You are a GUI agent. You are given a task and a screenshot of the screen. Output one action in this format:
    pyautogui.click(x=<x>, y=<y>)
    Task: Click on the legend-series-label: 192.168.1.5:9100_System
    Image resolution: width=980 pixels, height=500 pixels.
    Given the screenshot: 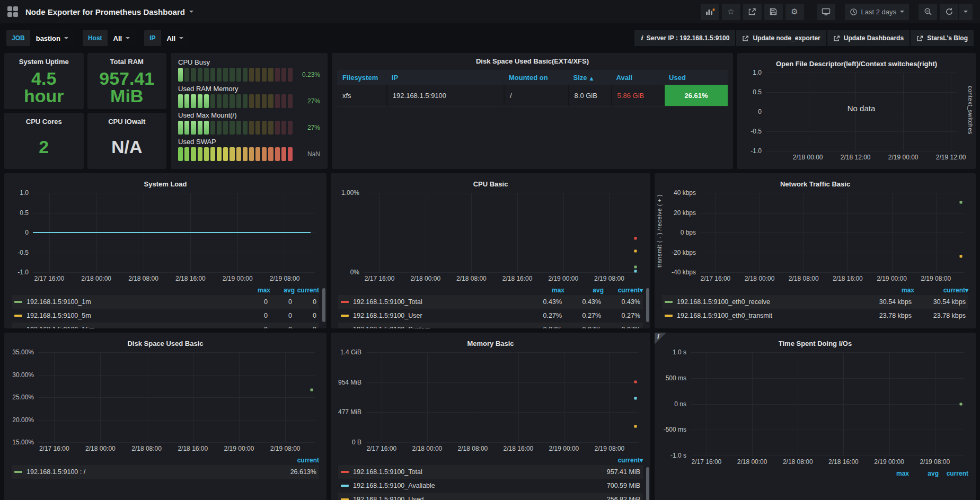 What is the action you would take?
    pyautogui.click(x=438, y=327)
    